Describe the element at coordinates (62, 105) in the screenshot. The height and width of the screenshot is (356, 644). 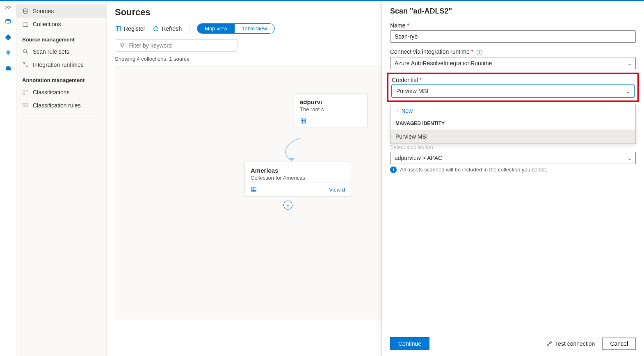
I see `sidebar-item-classification-rules: Classification rules` at that location.